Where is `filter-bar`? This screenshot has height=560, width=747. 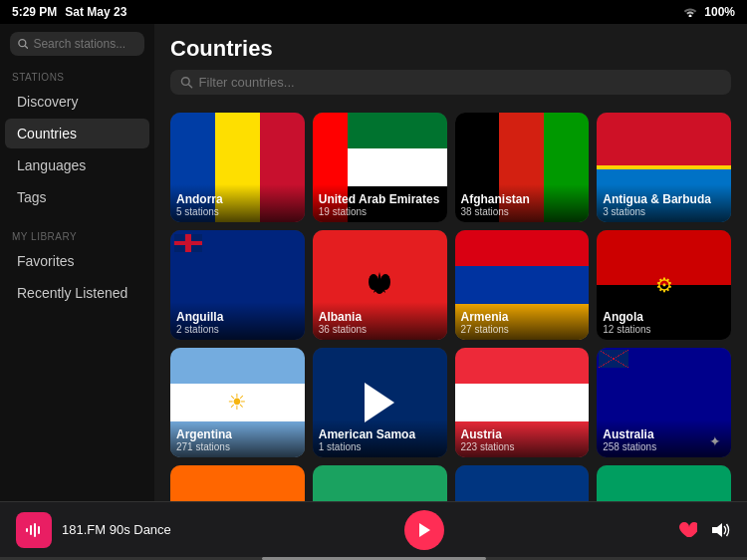
filter-bar is located at coordinates (450, 82).